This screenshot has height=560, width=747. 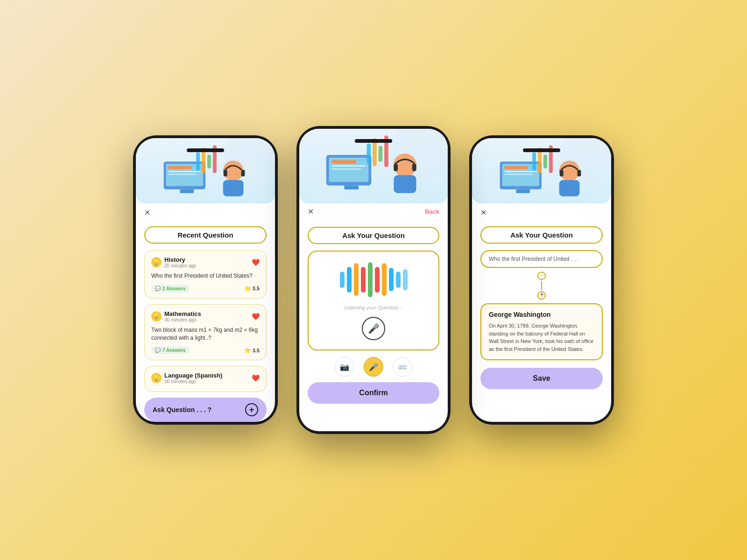 I want to click on math-question: Two block of mass m1 = 7kg and m2 = 6kg …, so click(x=205, y=334).